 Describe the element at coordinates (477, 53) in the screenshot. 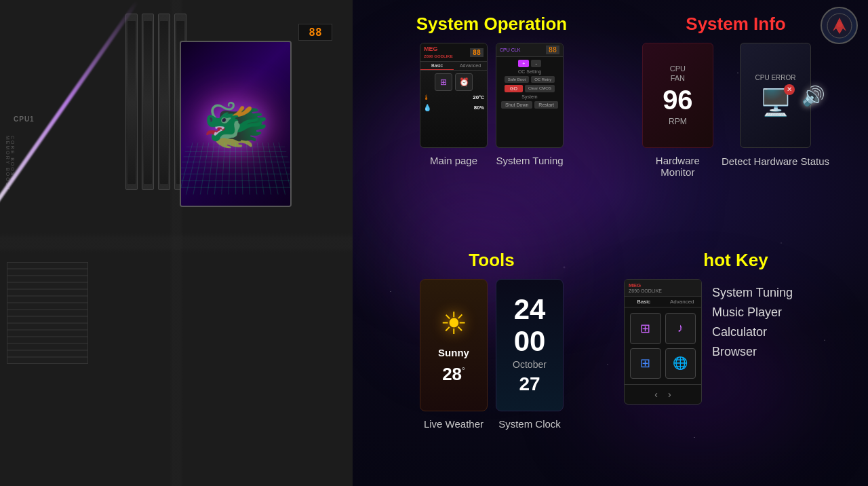

I see `main-page-number: 88` at that location.